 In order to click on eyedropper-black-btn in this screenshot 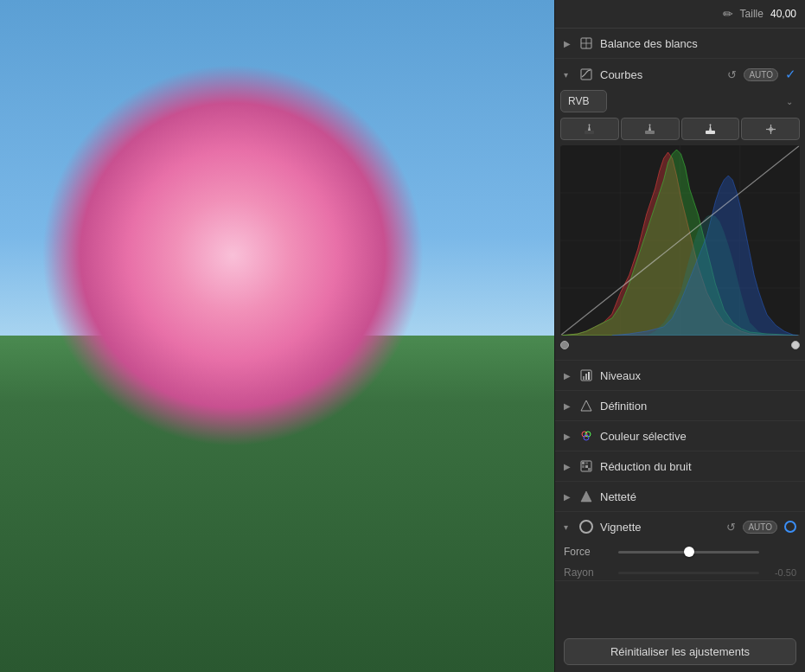, I will do `click(590, 129)`.